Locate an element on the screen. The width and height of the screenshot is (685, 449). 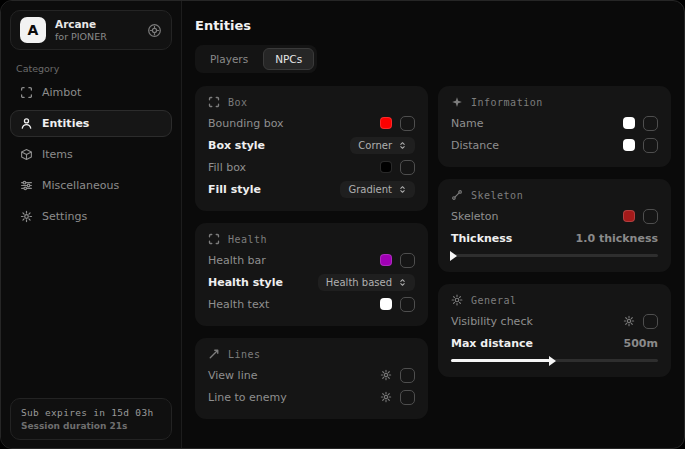
setting-row-fill-box: Fill box is located at coordinates (312, 167).